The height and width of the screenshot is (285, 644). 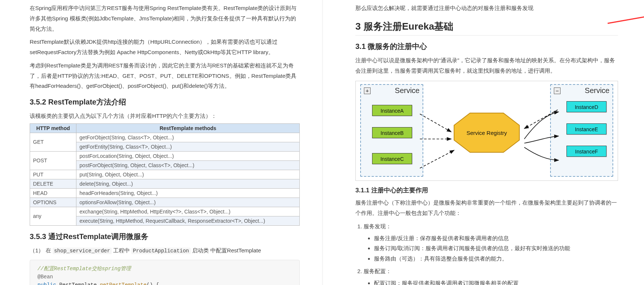 What do you see at coordinates (392, 159) in the screenshot?
I see `instance-box: InstanceC` at bounding box center [392, 159].